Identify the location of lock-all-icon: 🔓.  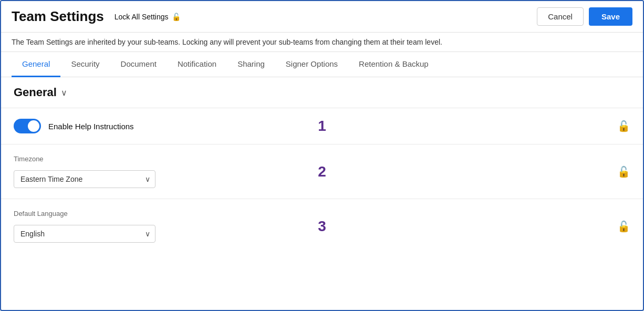
(176, 17).